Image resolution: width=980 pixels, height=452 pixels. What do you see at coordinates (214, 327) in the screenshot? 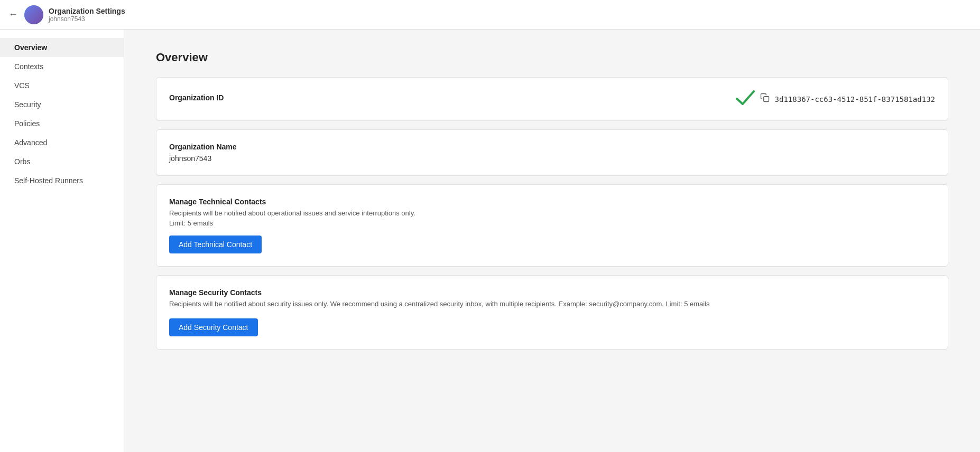
I see `add-security-contact-button: Add Security Contact` at bounding box center [214, 327].